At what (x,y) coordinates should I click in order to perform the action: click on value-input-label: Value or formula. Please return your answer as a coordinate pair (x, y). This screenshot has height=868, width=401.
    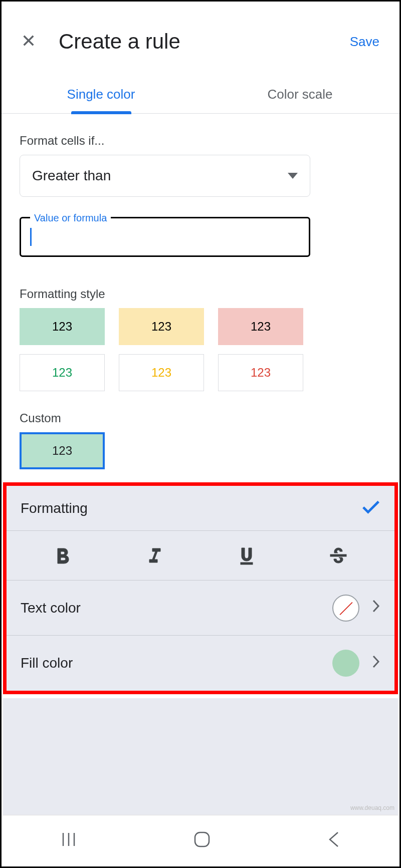
    Looking at the image, I should click on (70, 218).